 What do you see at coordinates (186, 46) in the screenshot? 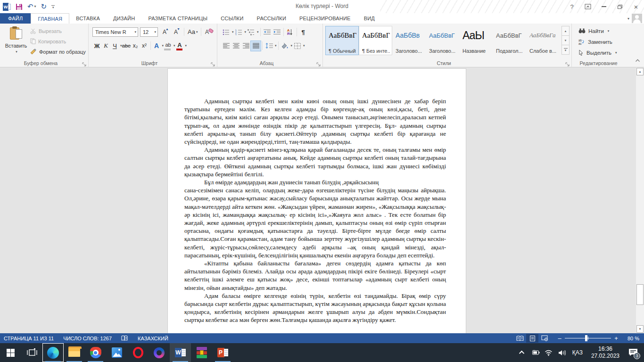
I see `font-color-dropdown-icon: ▾` at bounding box center [186, 46].